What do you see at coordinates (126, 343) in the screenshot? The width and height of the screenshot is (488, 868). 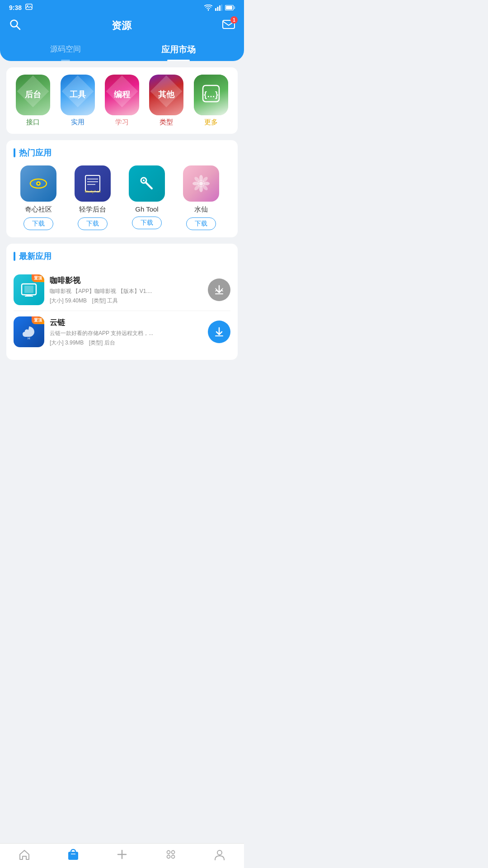 I see `yunlian-meta: [大小] 3.99MB [类型] 后台` at bounding box center [126, 343].